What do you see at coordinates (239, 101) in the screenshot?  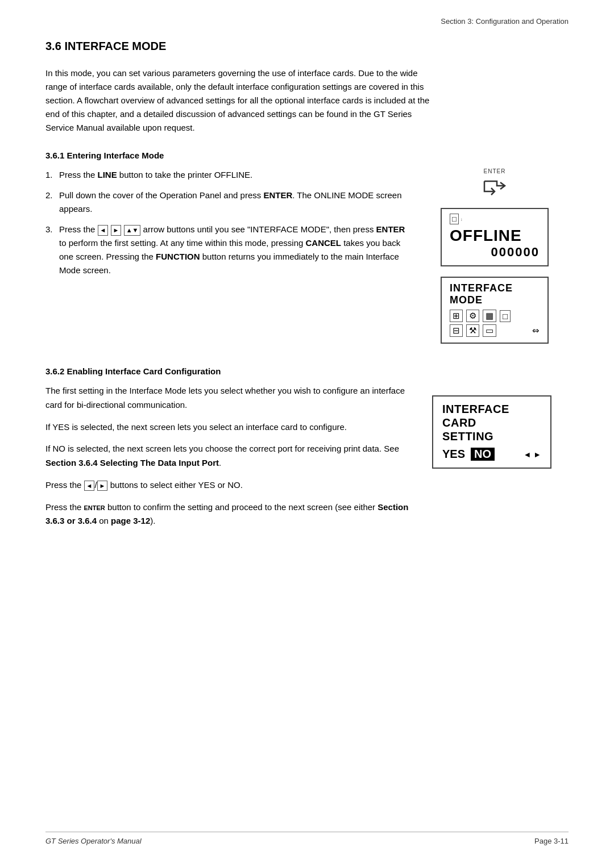 I see `intro-paragraph: In this mode, you can set various parame…` at bounding box center [239, 101].